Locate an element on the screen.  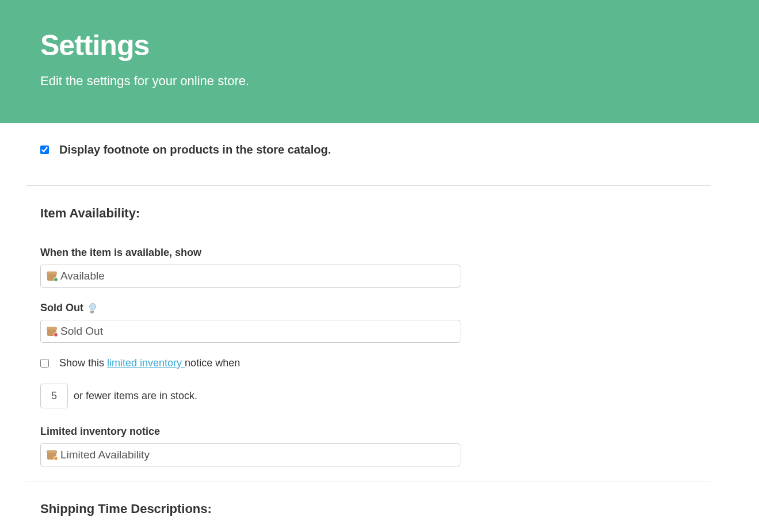
footnote-label: Display footnote on products in the stor… is located at coordinates (195, 150).